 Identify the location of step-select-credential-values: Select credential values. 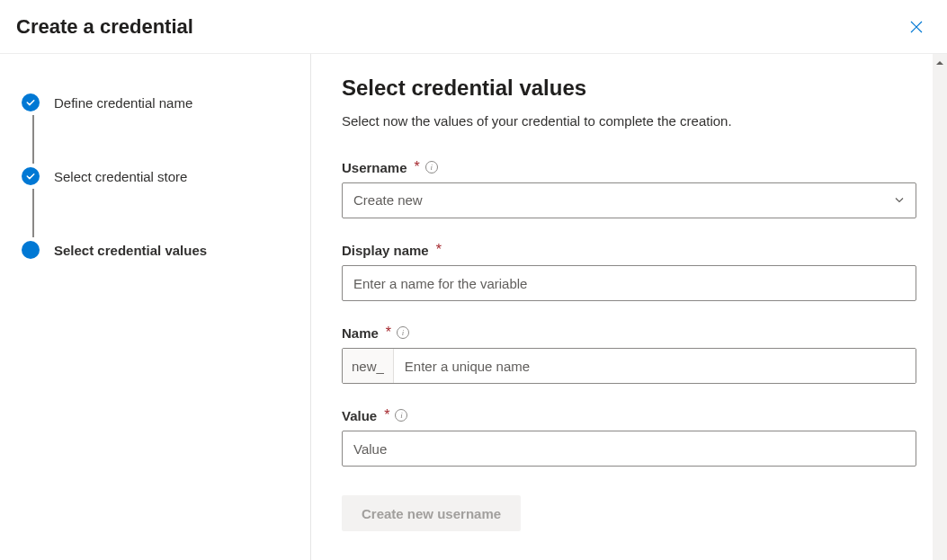
(156, 250).